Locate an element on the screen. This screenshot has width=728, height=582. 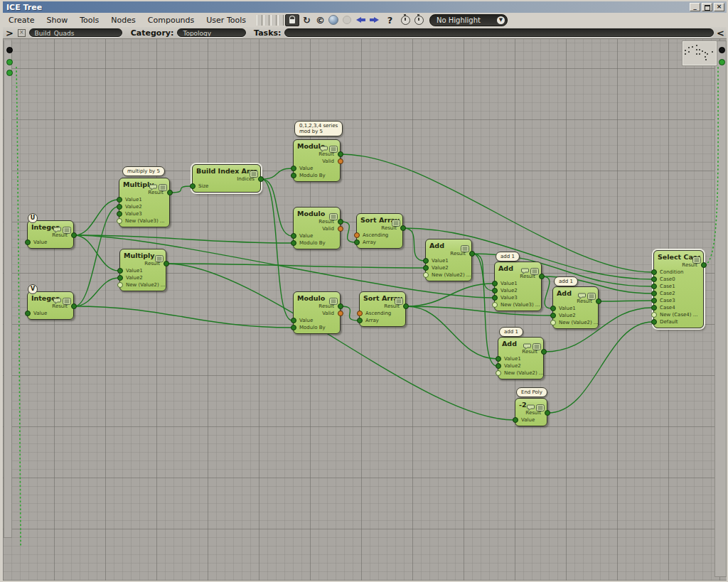
lock-button is located at coordinates (292, 20).